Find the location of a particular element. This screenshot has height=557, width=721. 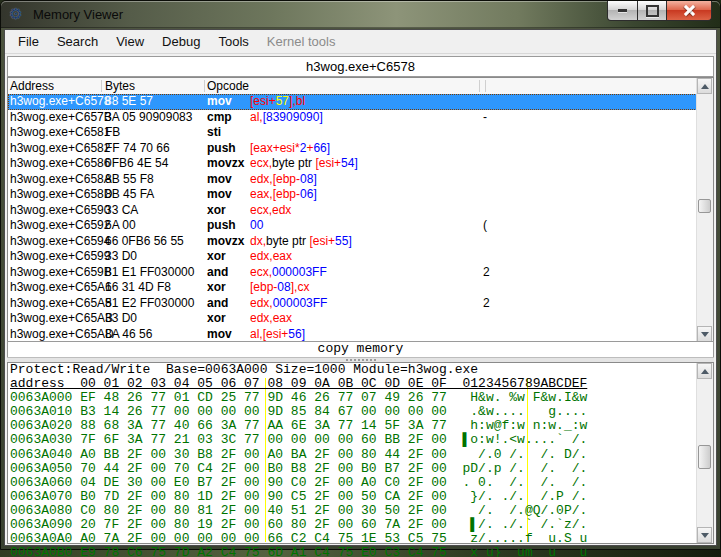

hex-row-ascii: .&w.... g.... is located at coordinates (524, 412).